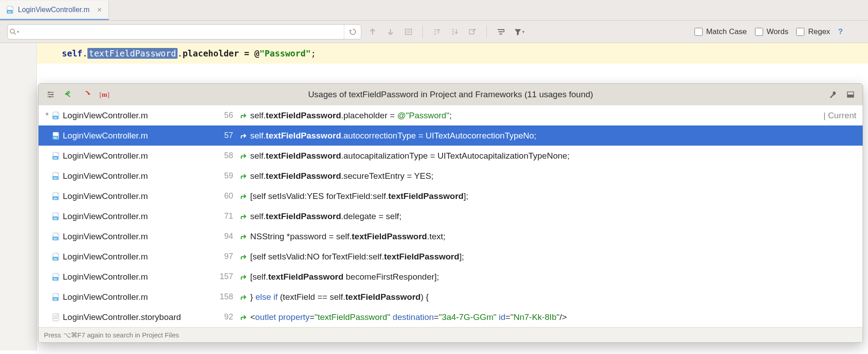 This screenshot has width=868, height=354. I want to click on search-icon: ▾, so click(14, 32).